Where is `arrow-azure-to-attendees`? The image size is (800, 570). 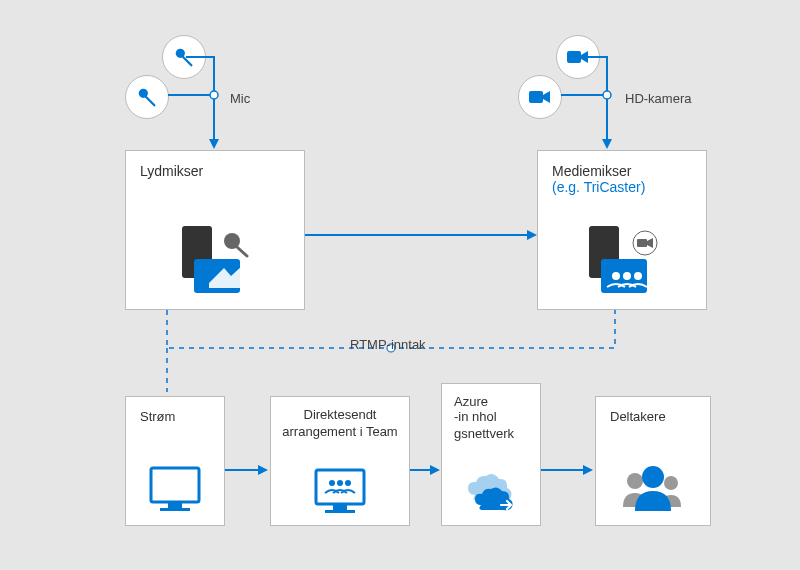 arrow-azure-to-attendees is located at coordinates (568, 470).